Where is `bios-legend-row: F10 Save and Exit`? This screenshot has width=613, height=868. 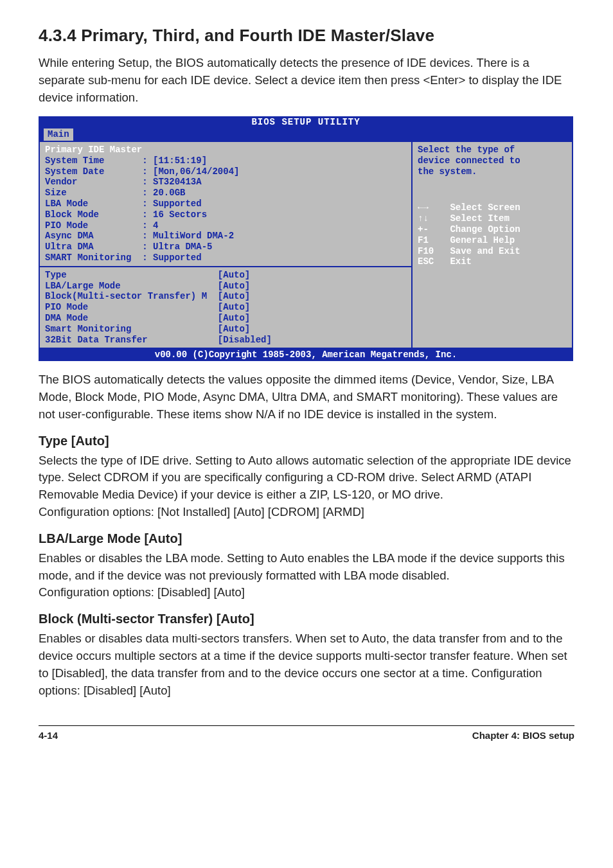
bios-legend-row: F10 Save and Exit is located at coordinates (492, 252).